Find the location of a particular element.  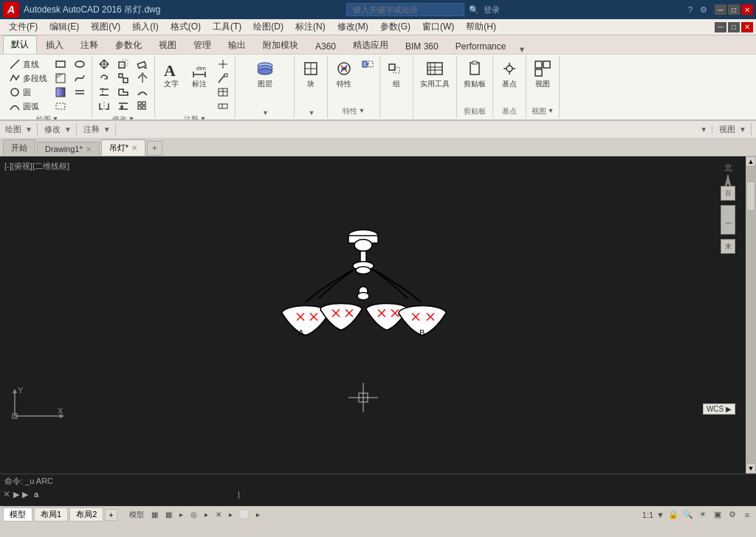

zoom-icon: 🔍 is located at coordinates (688, 515).